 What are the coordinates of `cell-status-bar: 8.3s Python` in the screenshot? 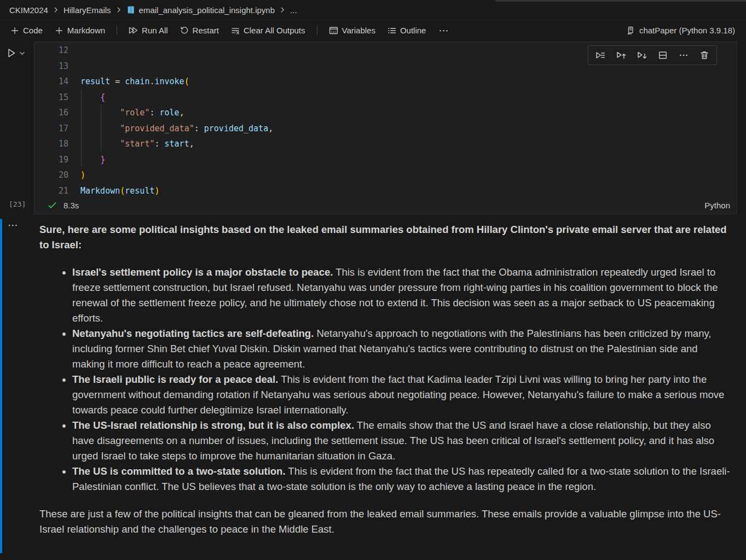 It's located at (385, 206).